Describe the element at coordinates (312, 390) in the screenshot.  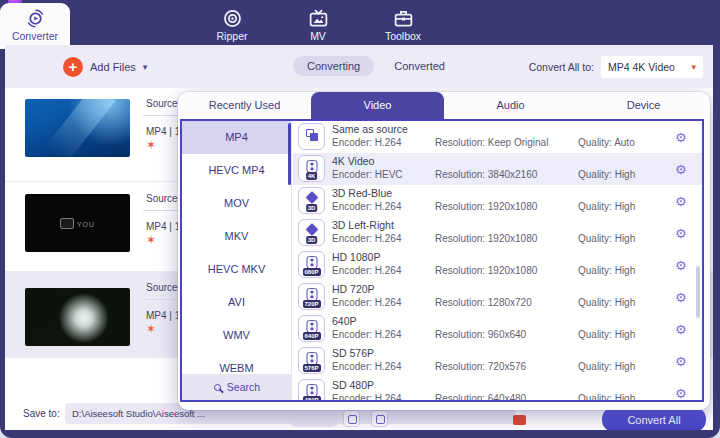
I see `preset-type-icon: 480P` at that location.